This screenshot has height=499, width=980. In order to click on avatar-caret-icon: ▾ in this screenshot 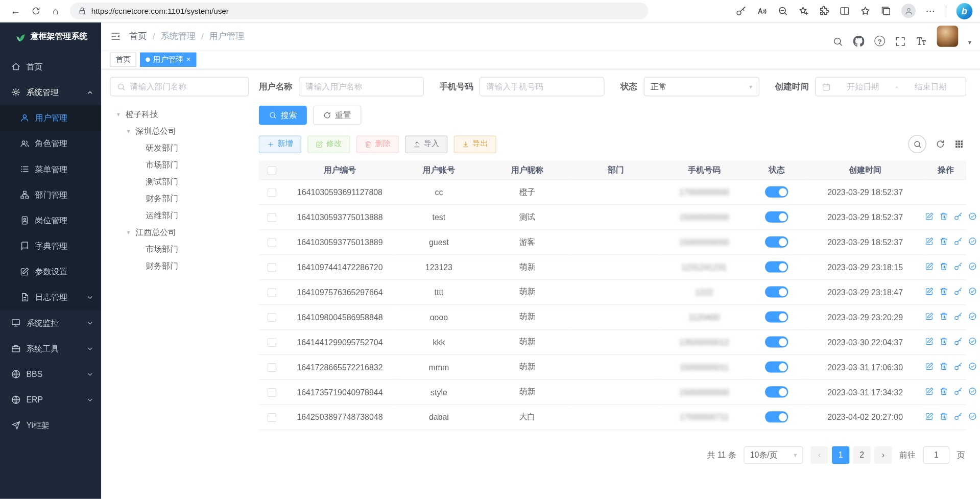, I will do `click(970, 42)`.